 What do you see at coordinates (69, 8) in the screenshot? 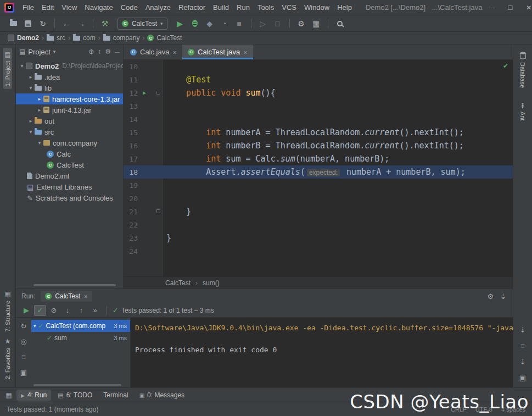
I see `menu-view: View` at bounding box center [69, 8].